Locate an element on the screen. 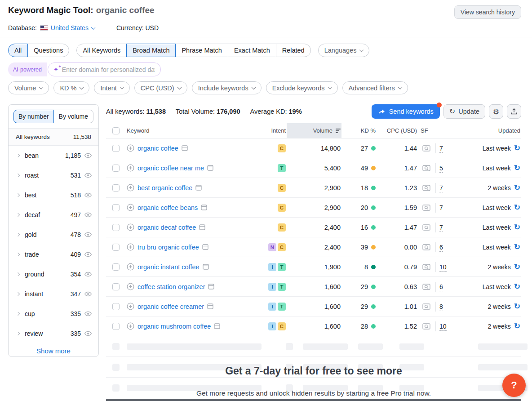 This screenshot has width=532, height=401. database-selector: United States is located at coordinates (73, 28).